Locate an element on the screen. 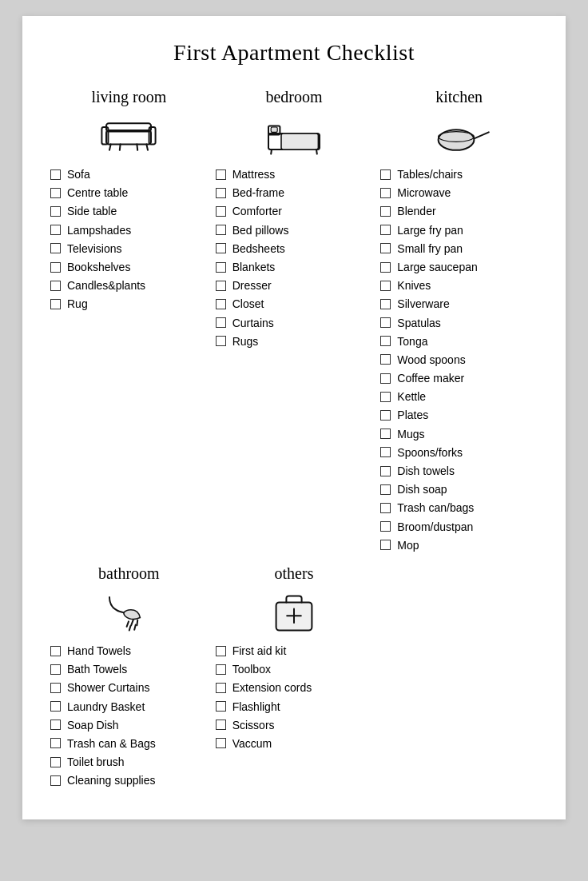 The image size is (588, 881). list-item: Knives is located at coordinates (459, 285).